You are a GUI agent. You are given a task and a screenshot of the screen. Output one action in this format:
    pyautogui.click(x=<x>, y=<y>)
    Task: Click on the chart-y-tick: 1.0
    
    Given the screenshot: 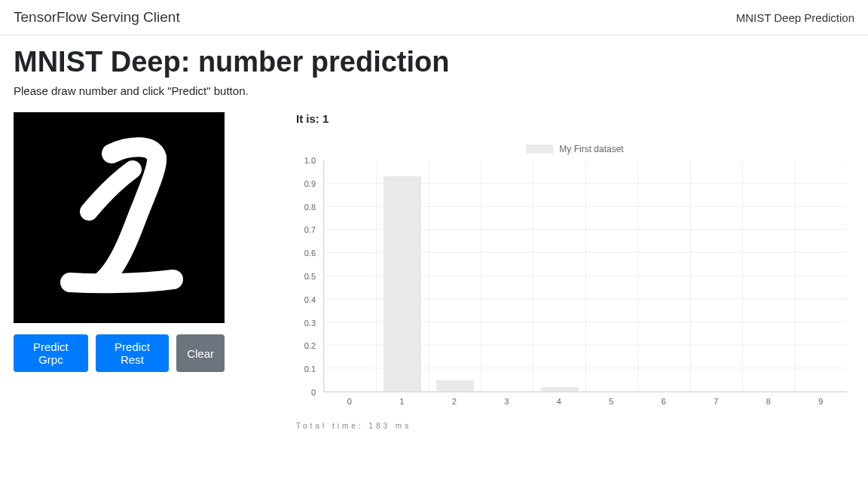 What is the action you would take?
    pyautogui.click(x=310, y=160)
    